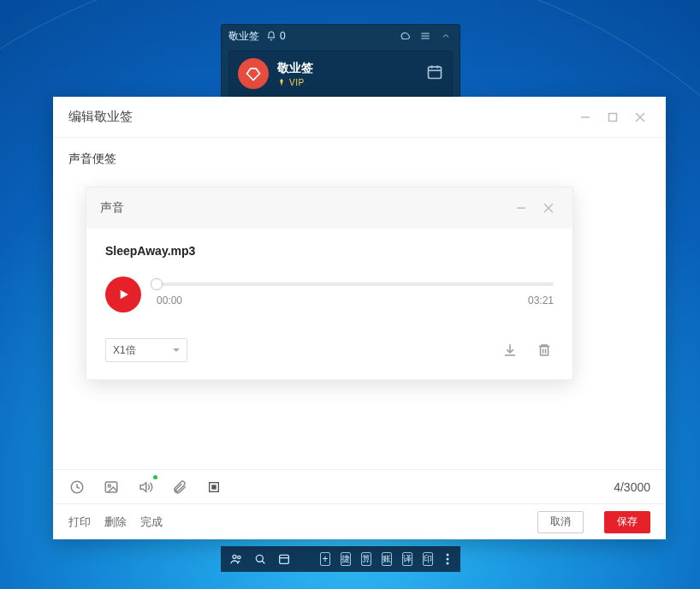 The height and width of the screenshot is (589, 700). What do you see at coordinates (428, 559) in the screenshot?
I see `footer-tile-4: 印` at bounding box center [428, 559].